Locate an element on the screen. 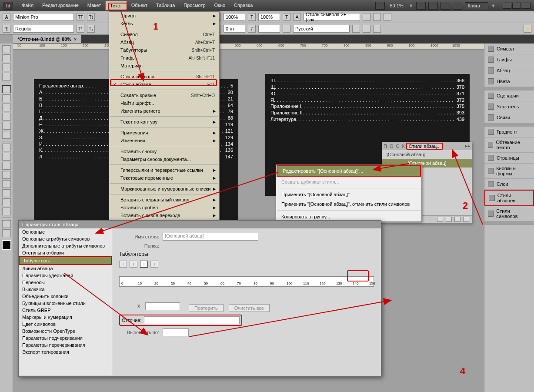 The height and width of the screenshot is (392, 534). fill-stroke-swap is located at coordinates (7, 224).